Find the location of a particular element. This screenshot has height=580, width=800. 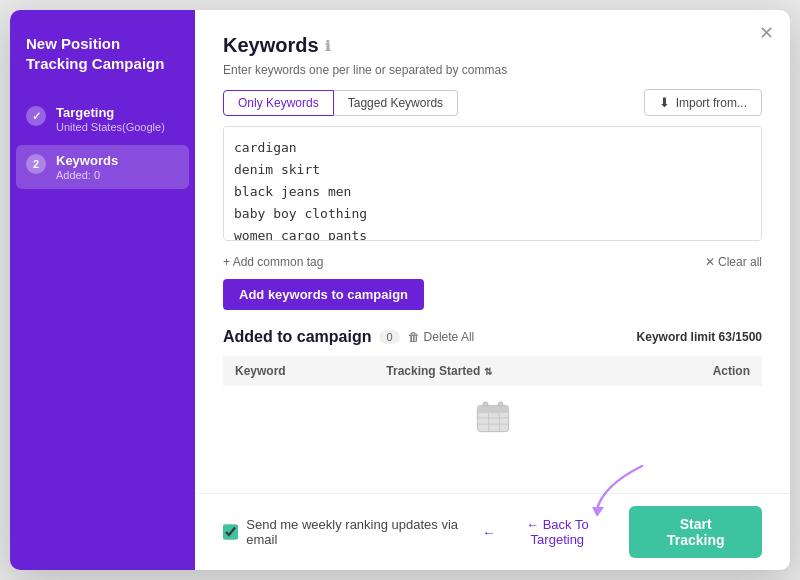

campaign-section-title: Added to campaign is located at coordinates (297, 337).